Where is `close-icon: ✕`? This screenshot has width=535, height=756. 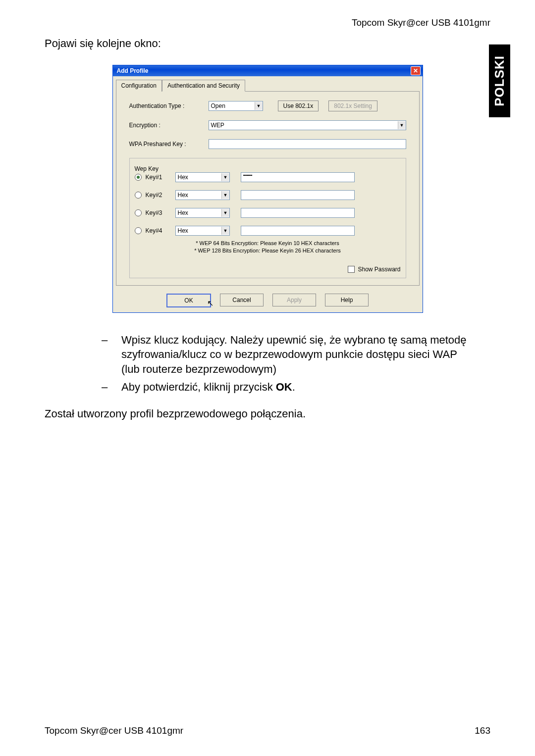 close-icon: ✕ is located at coordinates (416, 71).